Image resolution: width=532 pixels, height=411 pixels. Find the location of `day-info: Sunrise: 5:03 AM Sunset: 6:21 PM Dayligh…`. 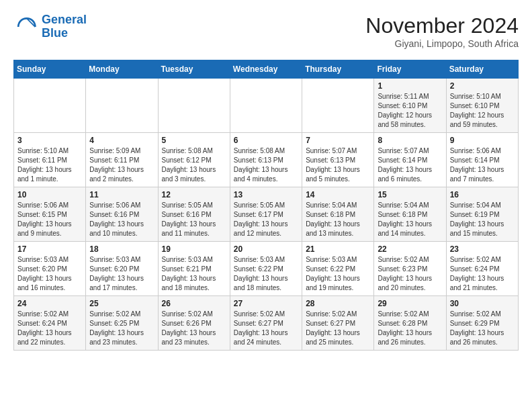

day-info: Sunrise: 5:03 AM Sunset: 6:21 PM Dayligh… is located at coordinates (194, 274).